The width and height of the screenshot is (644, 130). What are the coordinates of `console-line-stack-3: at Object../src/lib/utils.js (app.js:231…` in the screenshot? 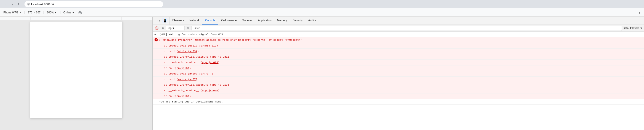 It's located at (398, 57).